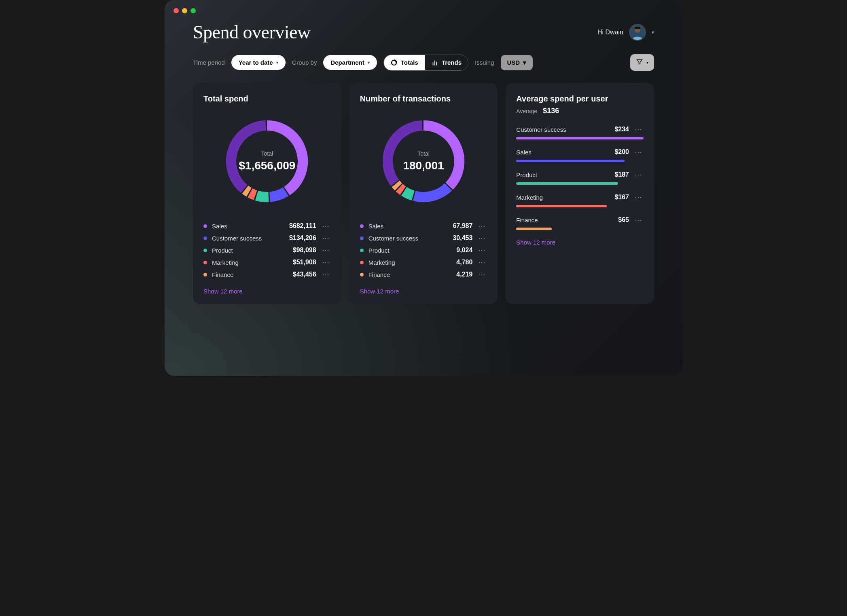 This screenshot has height=616, width=847. I want to click on bar-name: Customer success, so click(563, 129).